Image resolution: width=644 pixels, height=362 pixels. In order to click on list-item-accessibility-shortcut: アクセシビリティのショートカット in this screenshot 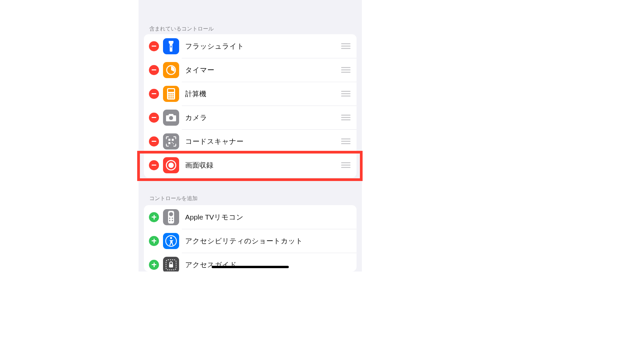, I will do `click(250, 241)`.